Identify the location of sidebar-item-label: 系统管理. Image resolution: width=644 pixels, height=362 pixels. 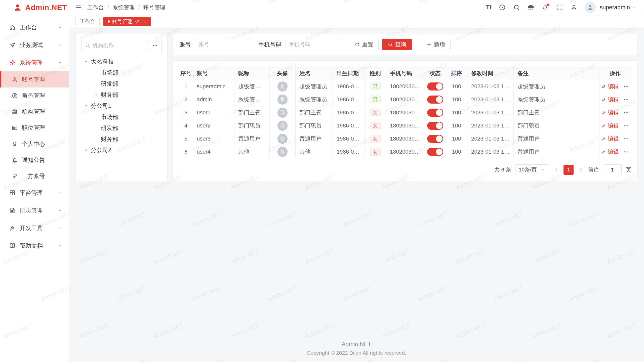
(31, 63).